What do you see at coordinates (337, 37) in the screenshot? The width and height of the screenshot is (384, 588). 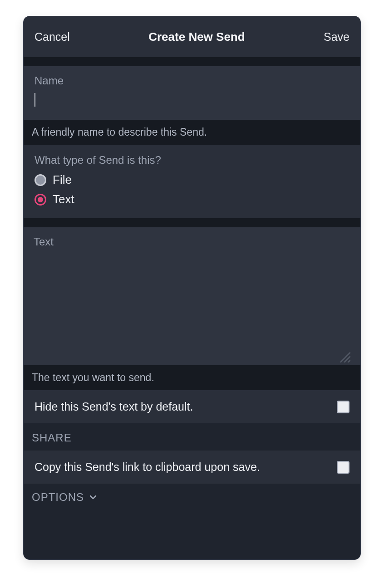 I see `save-button: Save` at bounding box center [337, 37].